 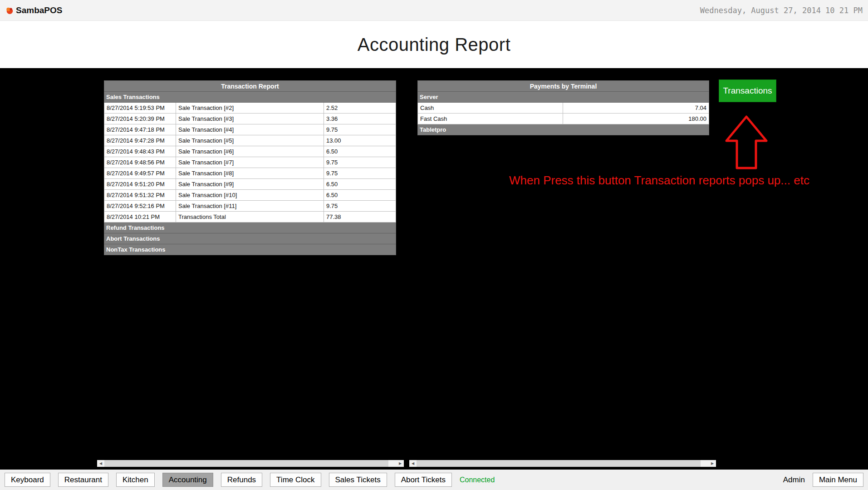 What do you see at coordinates (636, 119) in the screenshot?
I see `table-cell: 180.00` at bounding box center [636, 119].